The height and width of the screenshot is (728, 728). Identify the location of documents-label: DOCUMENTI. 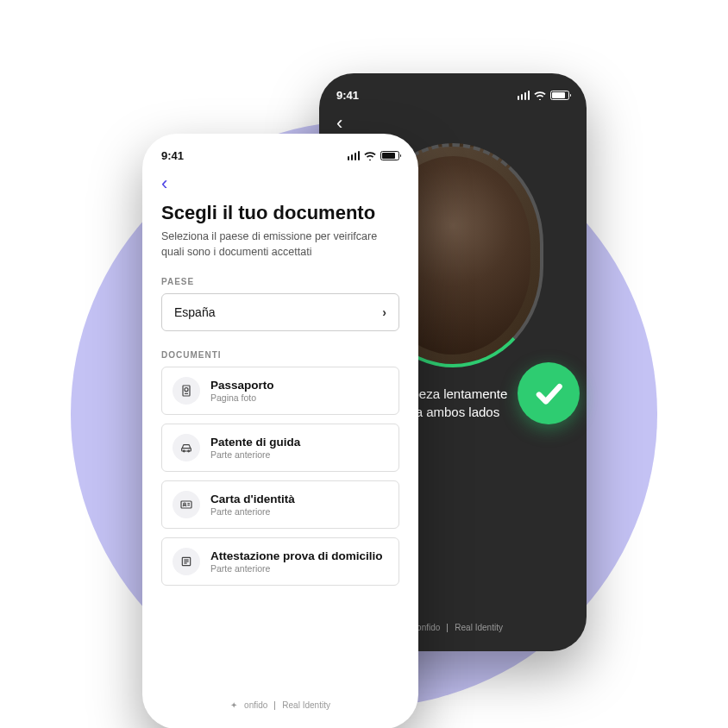
(280, 355).